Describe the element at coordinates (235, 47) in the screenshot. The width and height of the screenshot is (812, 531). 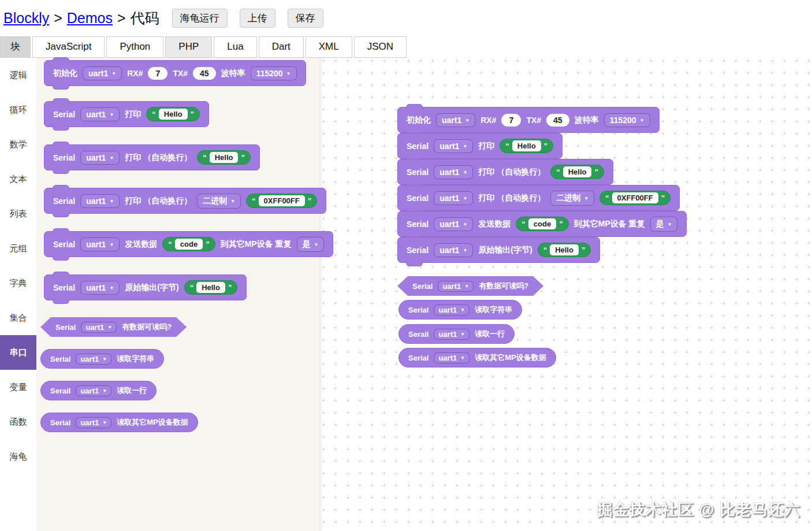
I see `tab-Lua: Lua` at that location.